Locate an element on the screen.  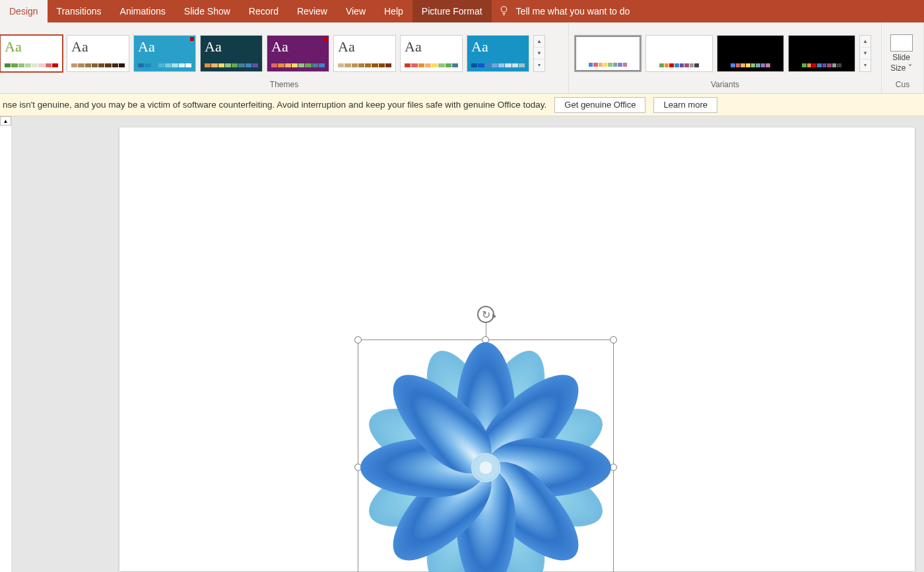
slide-size-label-2: Size ˅ is located at coordinates (902, 68).